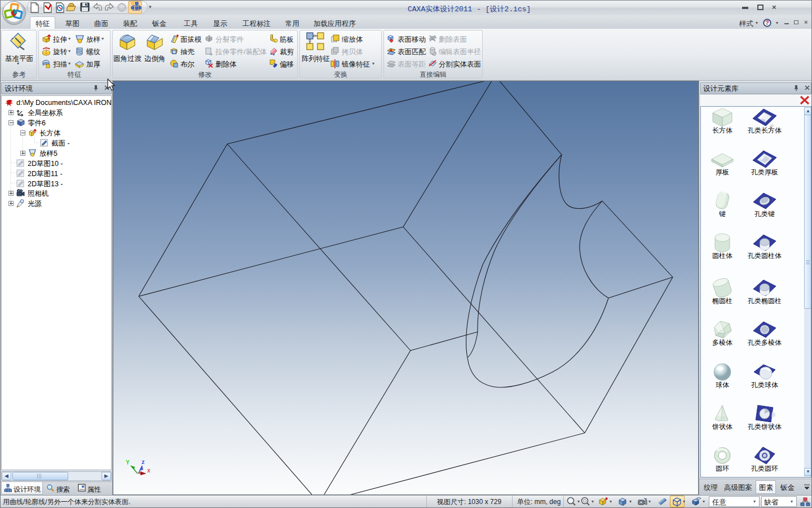 This screenshot has width=812, height=508. I want to click on svg-text: x, so click(149, 471).